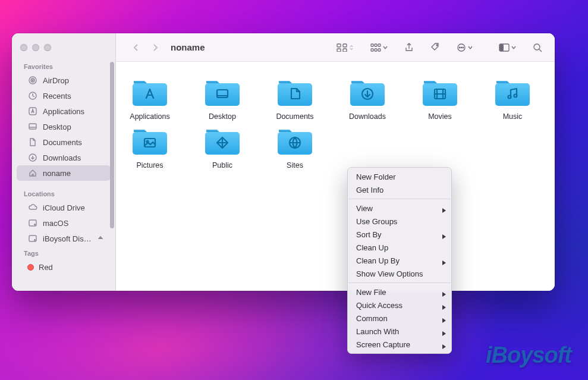  I want to click on menu-item-new-file: New File, so click(400, 292).